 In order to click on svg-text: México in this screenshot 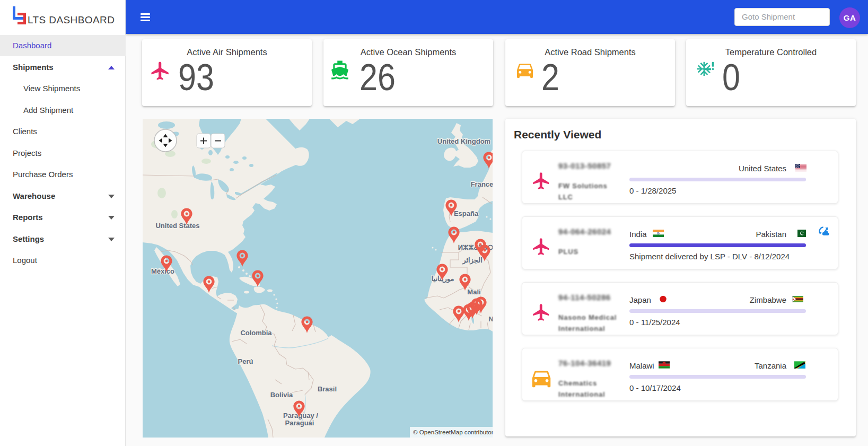, I will do `click(163, 272)`.